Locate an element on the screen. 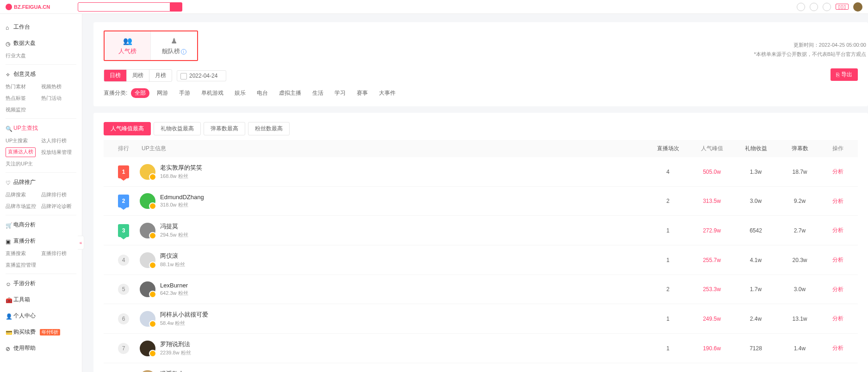 The width and height of the screenshot is (868, 372). nav-placement-mgmt: 投放结果管理 is located at coordinates (59, 152).